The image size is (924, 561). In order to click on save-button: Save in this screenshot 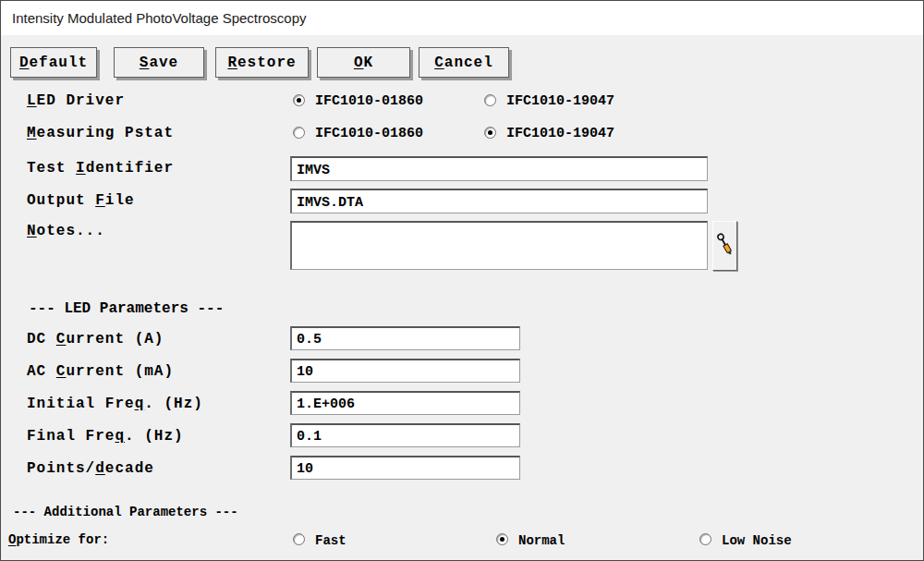, I will do `click(159, 63)`.